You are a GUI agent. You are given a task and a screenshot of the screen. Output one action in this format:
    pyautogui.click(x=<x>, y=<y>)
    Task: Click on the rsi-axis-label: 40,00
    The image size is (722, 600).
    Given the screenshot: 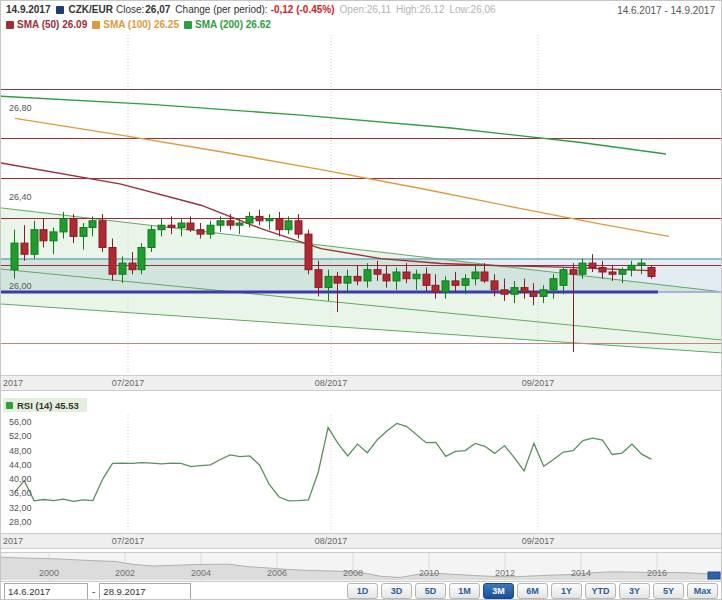 What is the action you would take?
    pyautogui.click(x=20, y=479)
    